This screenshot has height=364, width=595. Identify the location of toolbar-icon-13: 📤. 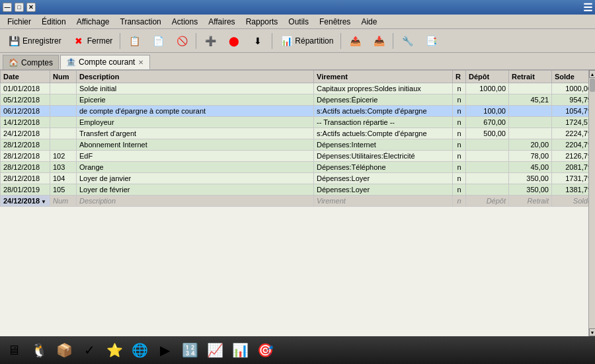
(355, 41).